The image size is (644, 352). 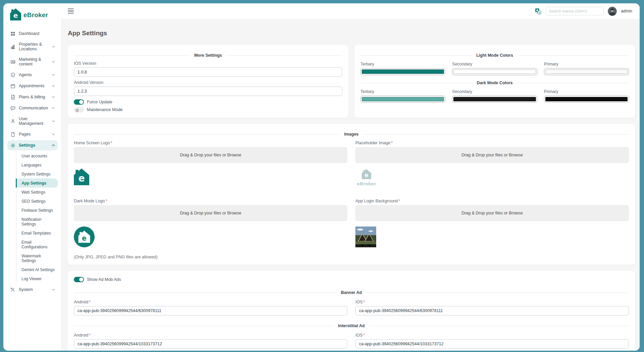 I want to click on light-primary-color-picker, so click(x=587, y=72).